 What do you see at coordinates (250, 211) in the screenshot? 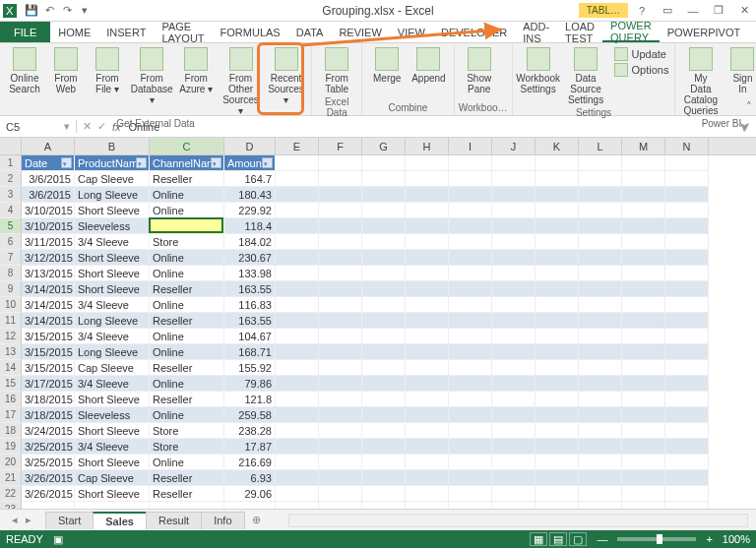
I see `cell: 229.92` at bounding box center [250, 211].